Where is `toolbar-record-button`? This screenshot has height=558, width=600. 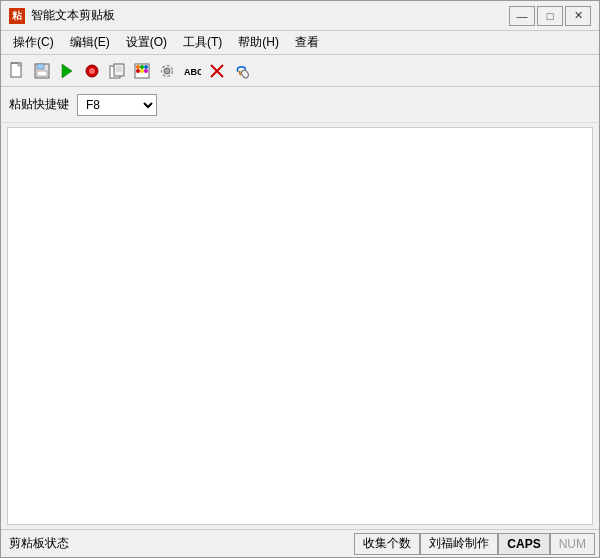
toolbar-record-button is located at coordinates (92, 71).